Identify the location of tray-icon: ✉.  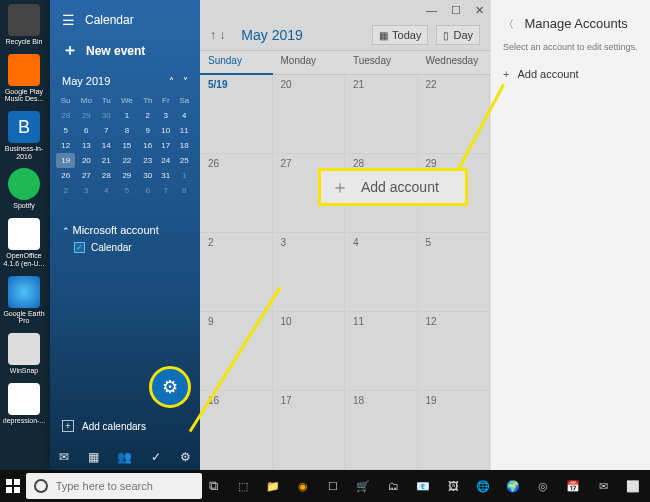
(603, 486).